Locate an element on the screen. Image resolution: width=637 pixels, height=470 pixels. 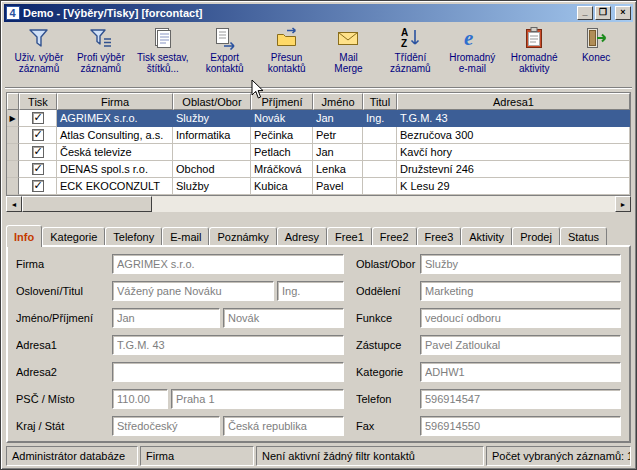
maximize-button: ❐ is located at coordinates (603, 13).